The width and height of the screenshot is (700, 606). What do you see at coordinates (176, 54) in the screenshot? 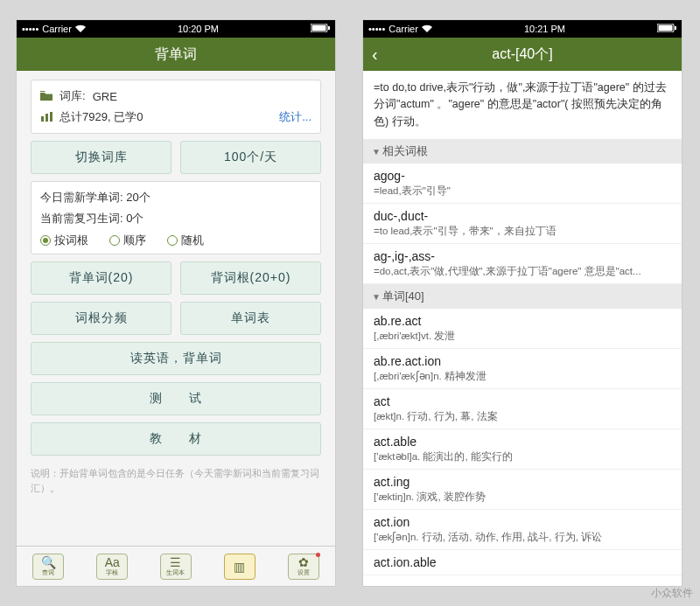
I see `nav-bar: 背单词` at bounding box center [176, 54].